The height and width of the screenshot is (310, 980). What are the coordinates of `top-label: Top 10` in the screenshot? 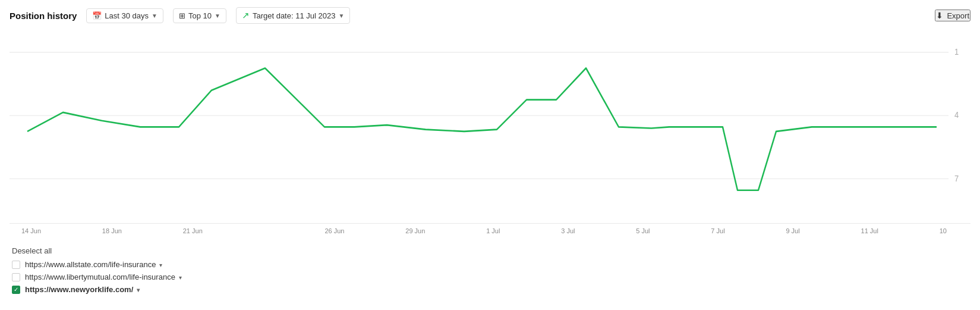 It's located at (200, 15).